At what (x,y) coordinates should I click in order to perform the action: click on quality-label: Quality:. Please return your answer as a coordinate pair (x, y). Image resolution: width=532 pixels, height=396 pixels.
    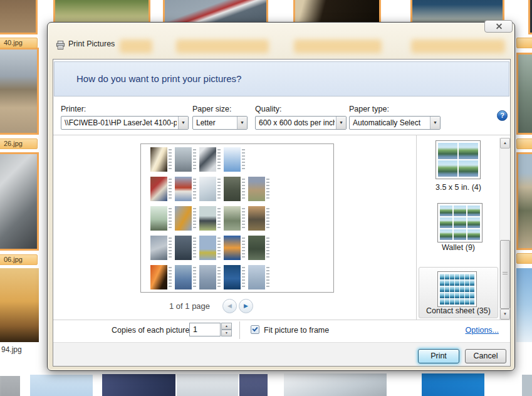
    Looking at the image, I should click on (268, 109).